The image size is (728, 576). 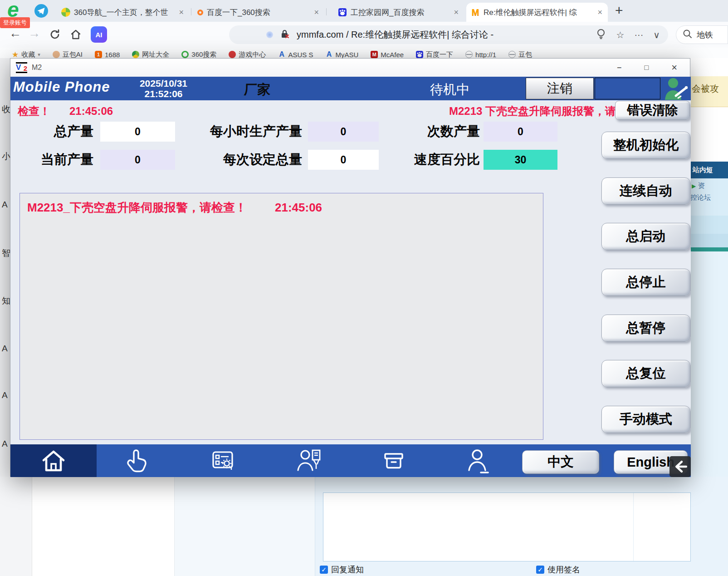 I want to click on language-chinese-button: 中文, so click(x=561, y=462).